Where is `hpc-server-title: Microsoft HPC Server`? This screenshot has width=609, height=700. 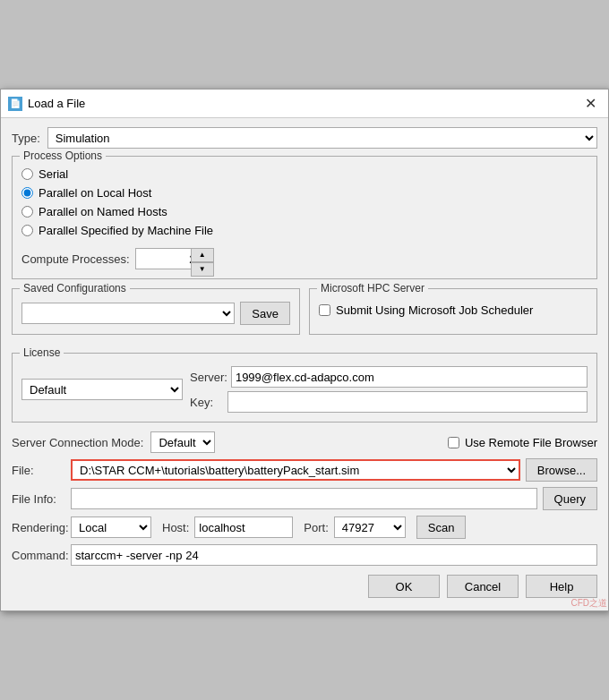 hpc-server-title: Microsoft HPC Server is located at coordinates (373, 288).